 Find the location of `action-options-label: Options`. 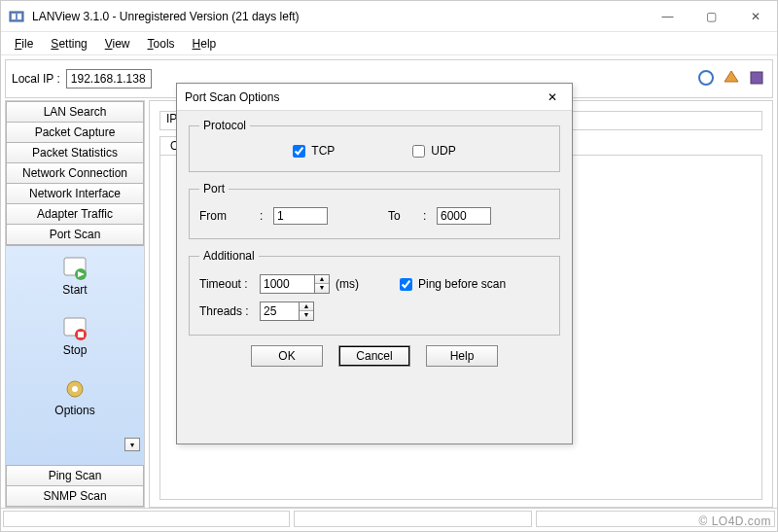

action-options-label: Options is located at coordinates (74, 410).